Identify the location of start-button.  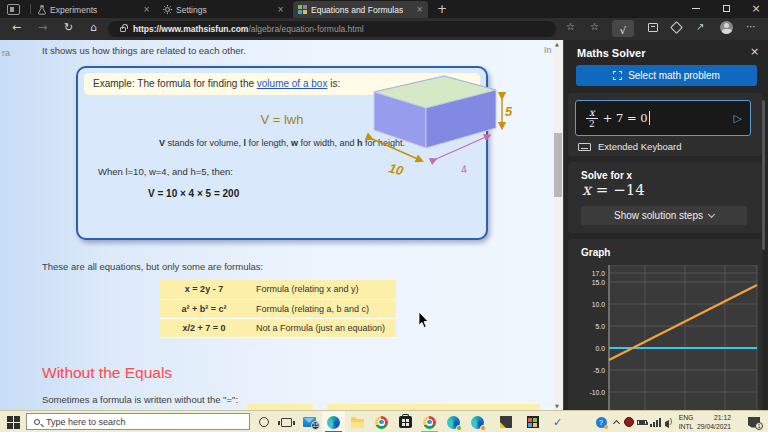
(14, 422).